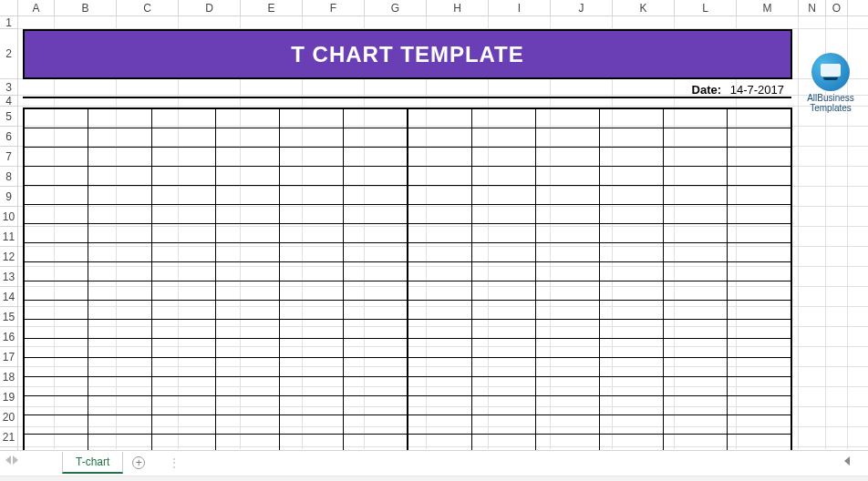  Describe the element at coordinates (86, 7) in the screenshot. I see `col-header-B: B` at that location.